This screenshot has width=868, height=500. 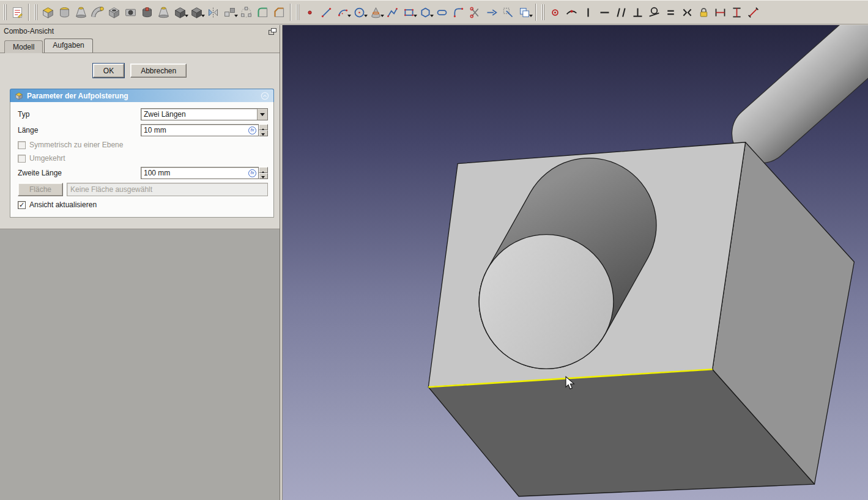 I want to click on tab-aufgaben: Aufgaben, so click(x=69, y=45).